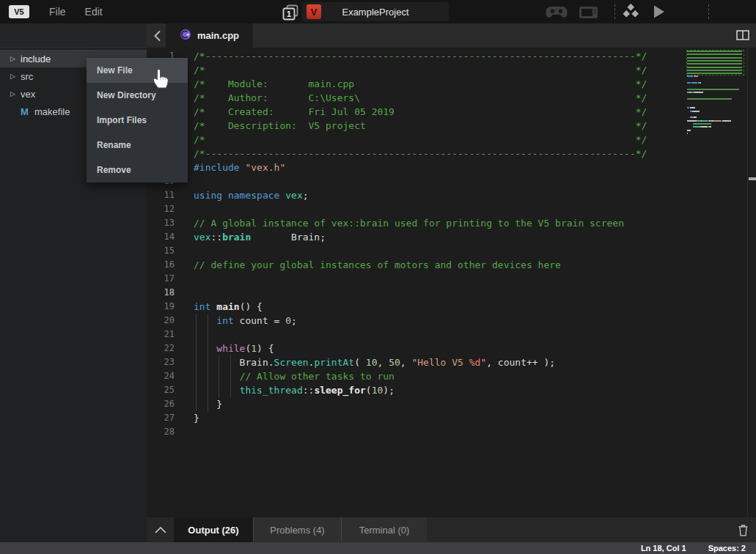  I want to click on minimap, so click(716, 233).